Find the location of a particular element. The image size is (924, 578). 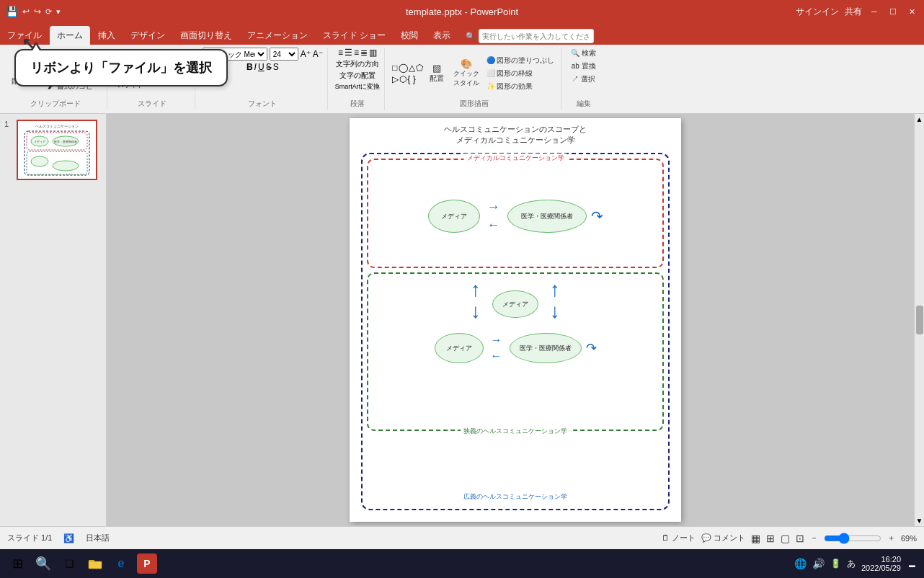

tray-battery-icon: 🔋 is located at coordinates (836, 564).